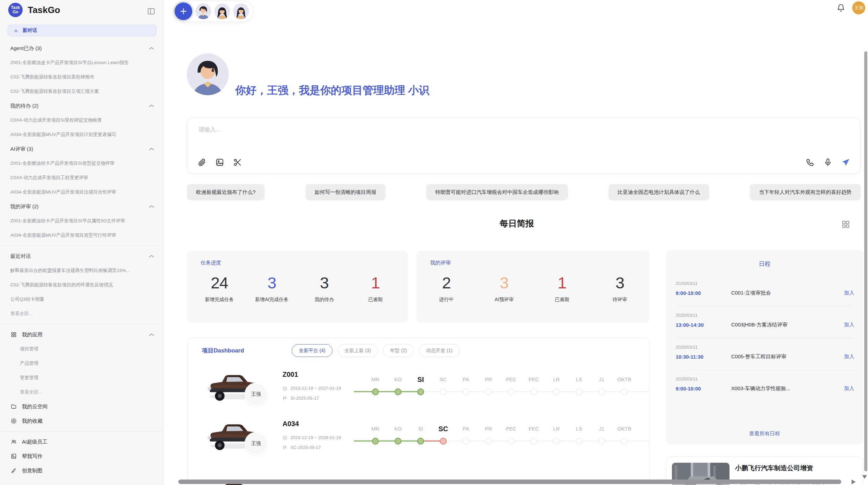  What do you see at coordinates (534, 429) in the screenshot?
I see `milestone-label: FEC` at bounding box center [534, 429].